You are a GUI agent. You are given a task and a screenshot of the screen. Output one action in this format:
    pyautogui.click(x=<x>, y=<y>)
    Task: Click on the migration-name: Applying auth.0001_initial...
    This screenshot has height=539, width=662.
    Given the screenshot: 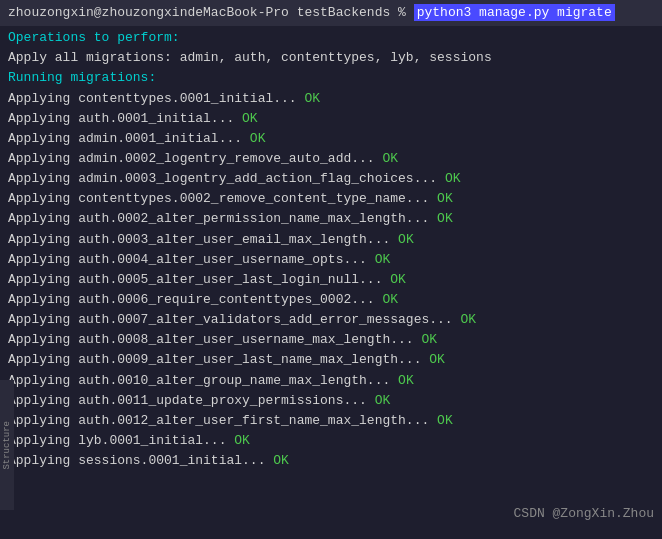 What is the action you would take?
    pyautogui.click(x=125, y=118)
    